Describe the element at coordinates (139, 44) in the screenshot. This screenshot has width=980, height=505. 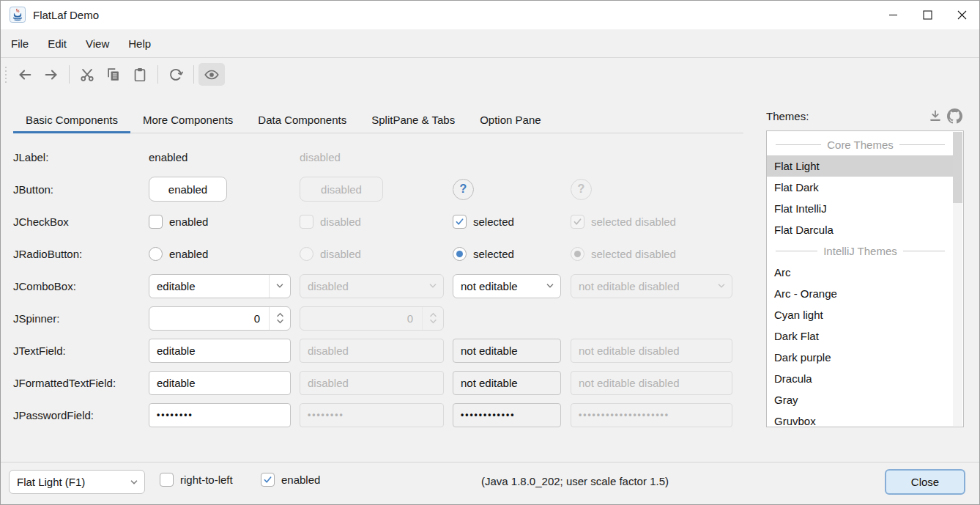
I see `menu-help: Help` at that location.